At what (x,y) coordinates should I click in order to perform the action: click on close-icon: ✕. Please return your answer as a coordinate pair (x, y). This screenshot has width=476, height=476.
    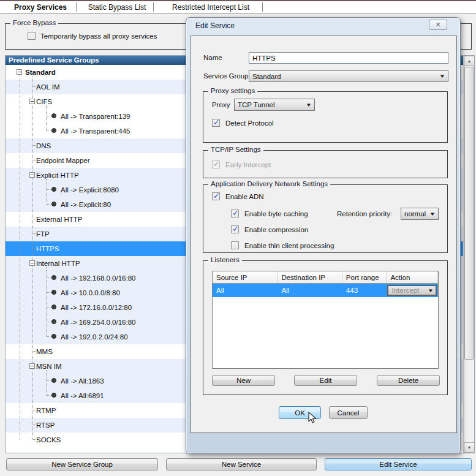
    Looking at the image, I should click on (438, 25).